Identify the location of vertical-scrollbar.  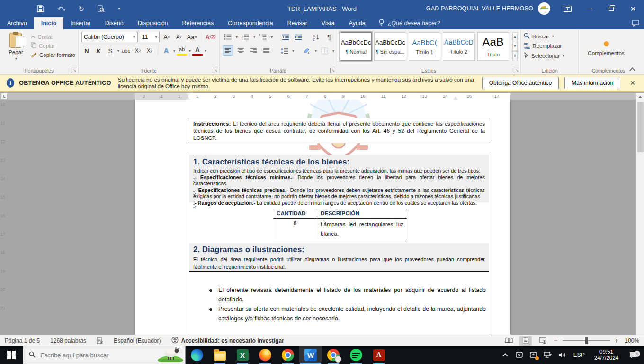
(640, 214).